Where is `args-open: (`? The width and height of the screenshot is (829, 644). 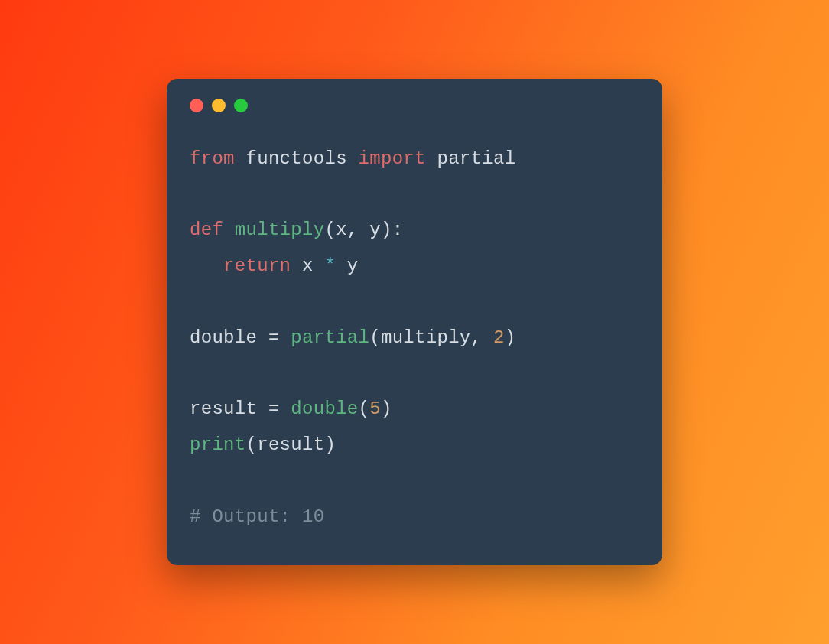 args-open: ( is located at coordinates (364, 408).